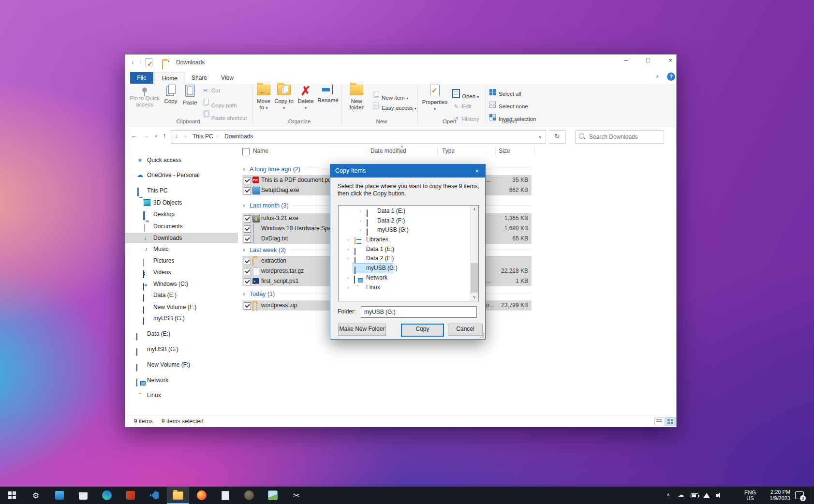 The width and height of the screenshot is (814, 504). I want to click on taskbar-photos-app, so click(59, 495).